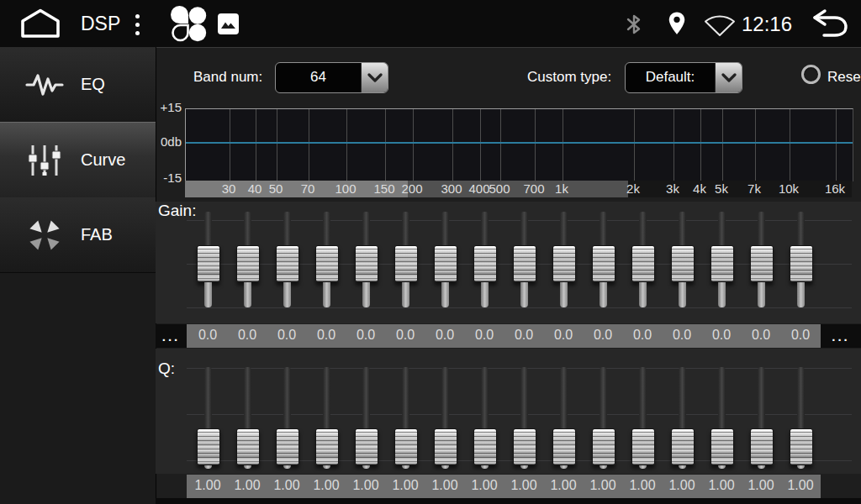  Describe the element at coordinates (677, 24) in the screenshot. I see `location-icon` at that location.